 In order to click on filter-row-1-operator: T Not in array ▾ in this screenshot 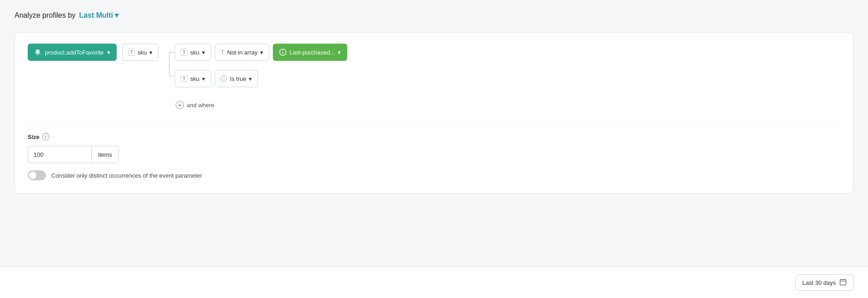, I will do `click(242, 52)`.